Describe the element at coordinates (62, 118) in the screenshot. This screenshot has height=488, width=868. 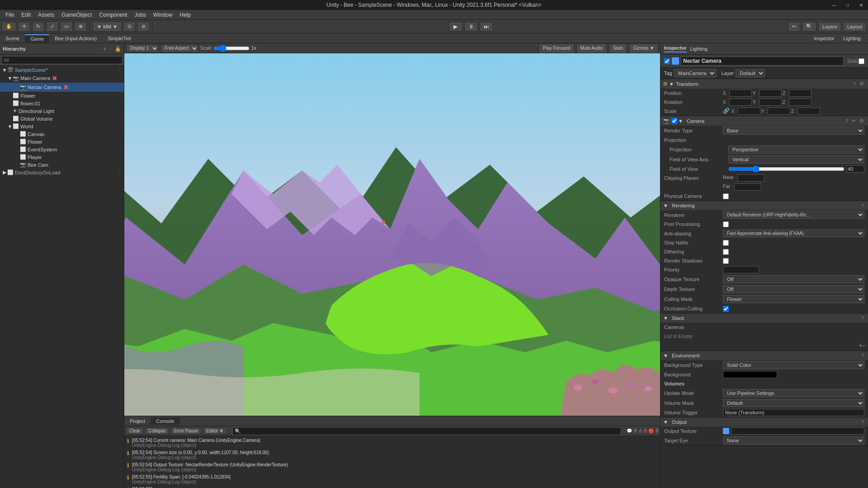
I see `hier-item-global-volume: ⬜ Global Volume` at that location.